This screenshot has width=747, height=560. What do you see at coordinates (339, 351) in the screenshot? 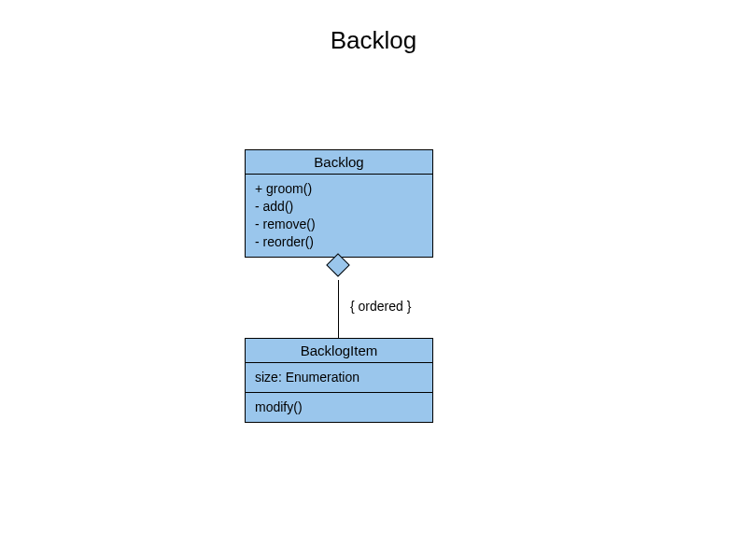
I see `class-backlogitem-name: BacklogItem` at bounding box center [339, 351].